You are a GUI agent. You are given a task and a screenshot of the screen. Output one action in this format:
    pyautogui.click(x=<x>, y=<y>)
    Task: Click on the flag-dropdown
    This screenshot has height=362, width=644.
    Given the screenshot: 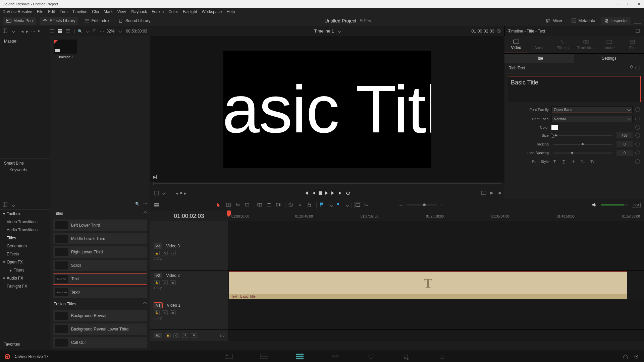 What is the action you would take?
    pyautogui.click(x=331, y=204)
    